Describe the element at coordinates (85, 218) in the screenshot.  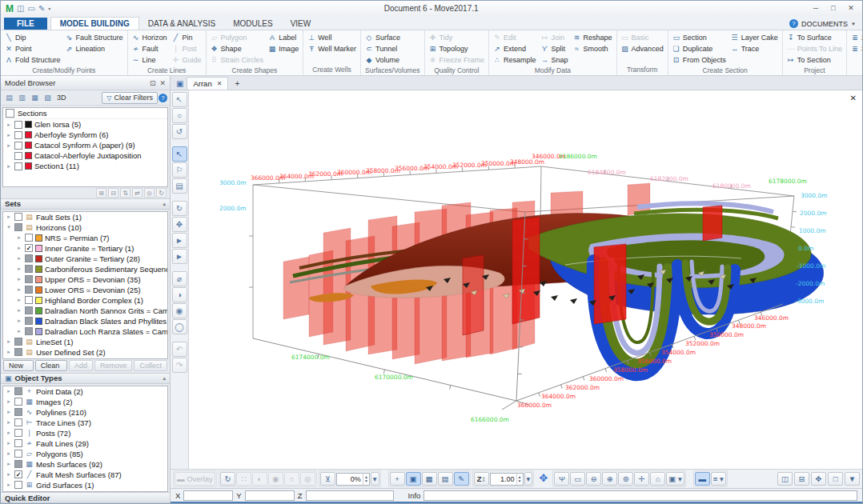
I see `tree-item-fault-sets-1: ▸▤Fault Sets (1)` at that location.